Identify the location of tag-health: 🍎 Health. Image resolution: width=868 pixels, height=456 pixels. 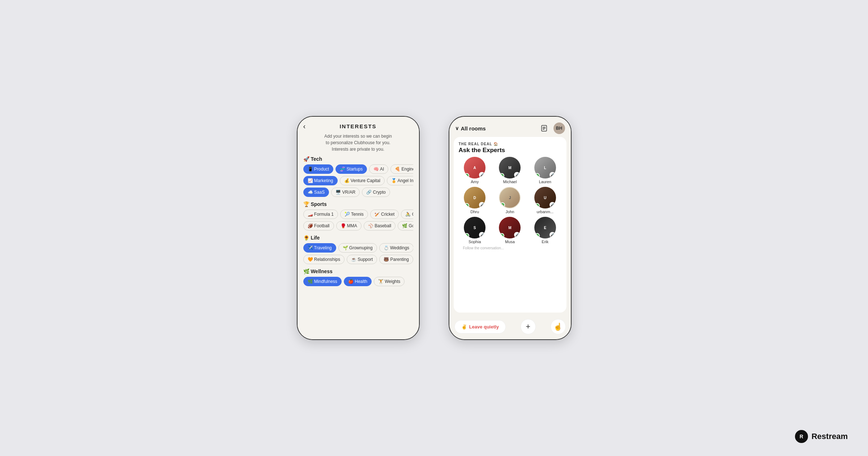
(358, 281).